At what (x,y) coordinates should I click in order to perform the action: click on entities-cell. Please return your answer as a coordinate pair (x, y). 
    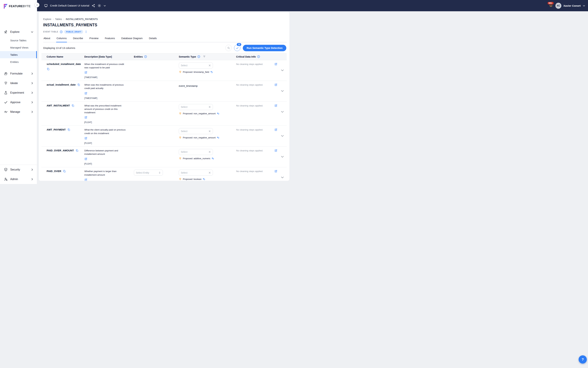
    Looking at the image, I should click on (156, 72).